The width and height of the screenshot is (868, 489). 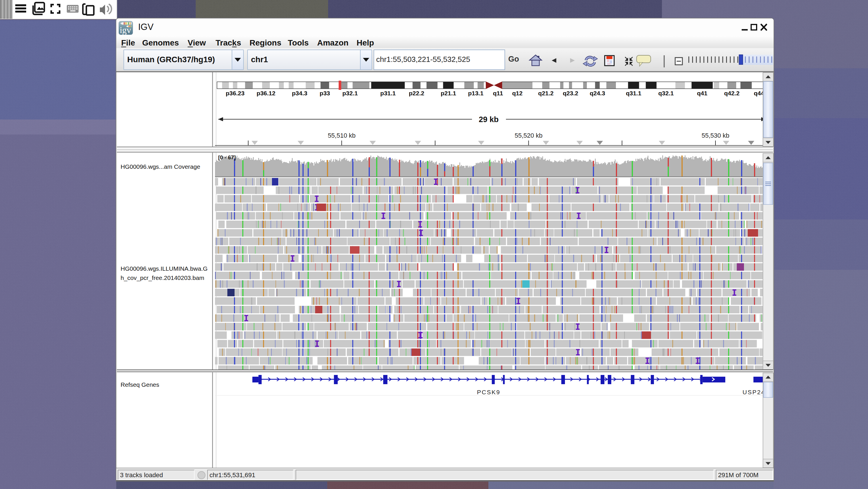 What do you see at coordinates (754, 392) in the screenshot?
I see `svg-text: USP24` at bounding box center [754, 392].